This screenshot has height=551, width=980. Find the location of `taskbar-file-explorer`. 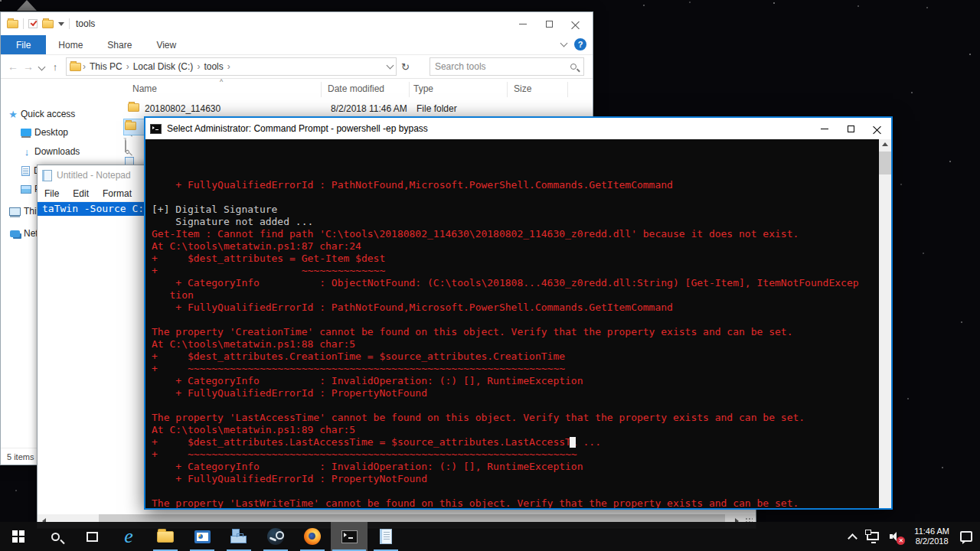

taskbar-file-explorer is located at coordinates (165, 536).